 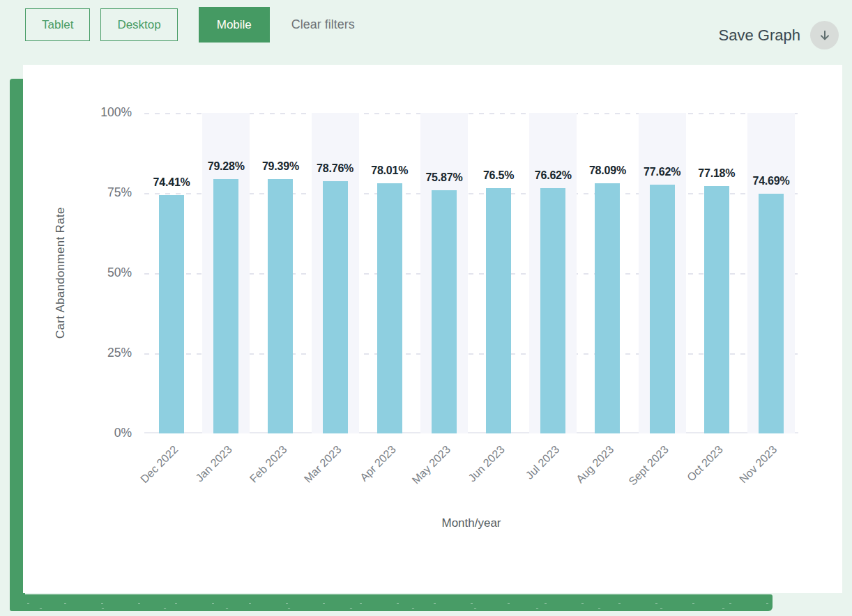 What do you see at coordinates (760, 36) in the screenshot?
I see `save-graph-label: Save Graph` at bounding box center [760, 36].